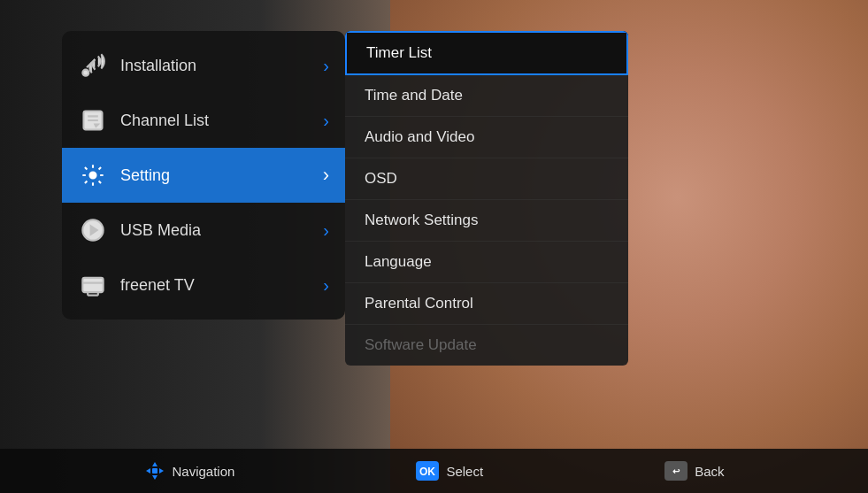  Describe the element at coordinates (398, 262) in the screenshot. I see `language-label: Language` at that location.